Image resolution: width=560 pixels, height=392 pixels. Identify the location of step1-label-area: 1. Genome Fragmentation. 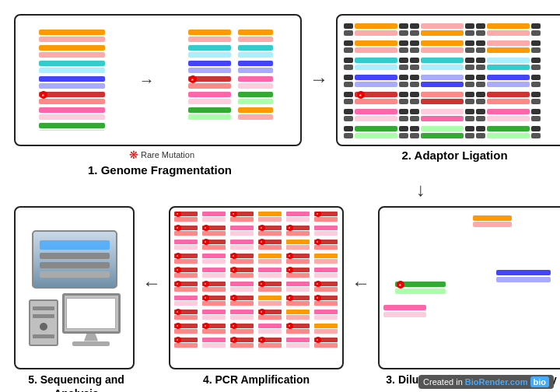
(160, 170).